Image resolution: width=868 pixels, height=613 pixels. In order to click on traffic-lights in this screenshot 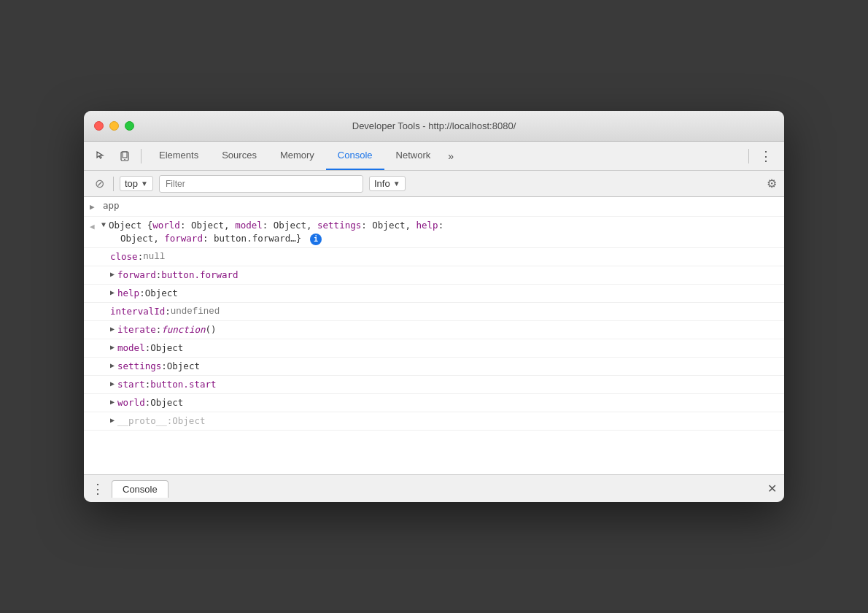, I will do `click(114, 126)`.